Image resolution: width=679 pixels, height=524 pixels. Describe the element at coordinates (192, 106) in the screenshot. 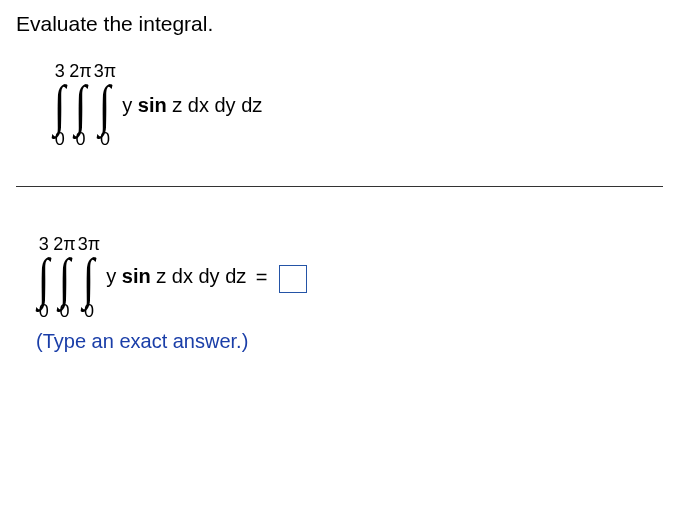

I see `integrand: y sin z dx dy dz` at that location.